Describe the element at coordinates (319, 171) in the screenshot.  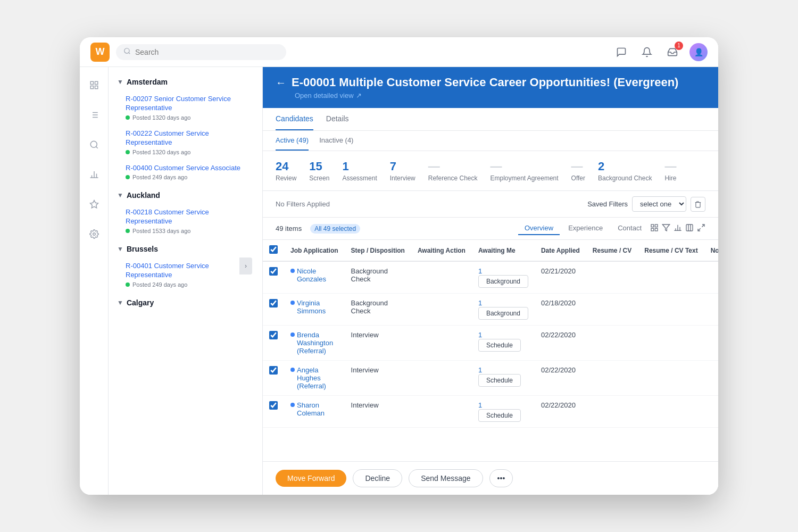
I see `stage-screen: 15 Screen` at that location.